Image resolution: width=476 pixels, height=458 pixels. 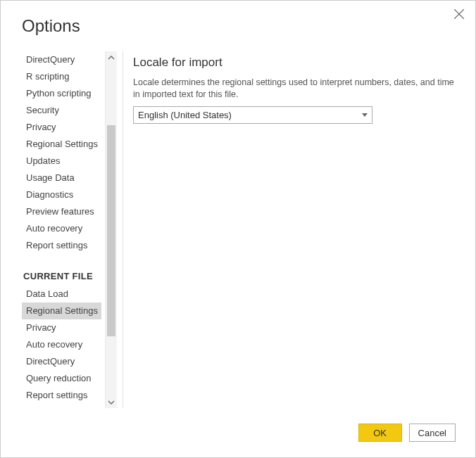 What do you see at coordinates (432, 433) in the screenshot?
I see `cancel-button: Cancel` at bounding box center [432, 433].